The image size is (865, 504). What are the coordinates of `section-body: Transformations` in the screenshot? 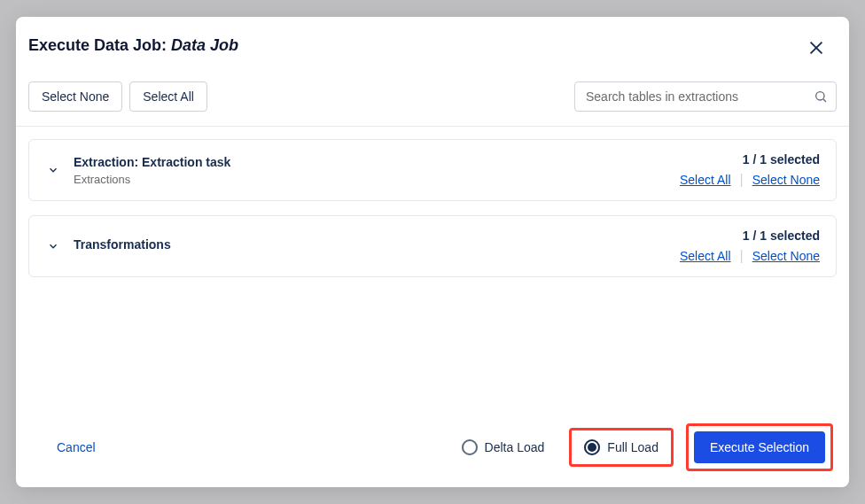 It's located at (370, 246).